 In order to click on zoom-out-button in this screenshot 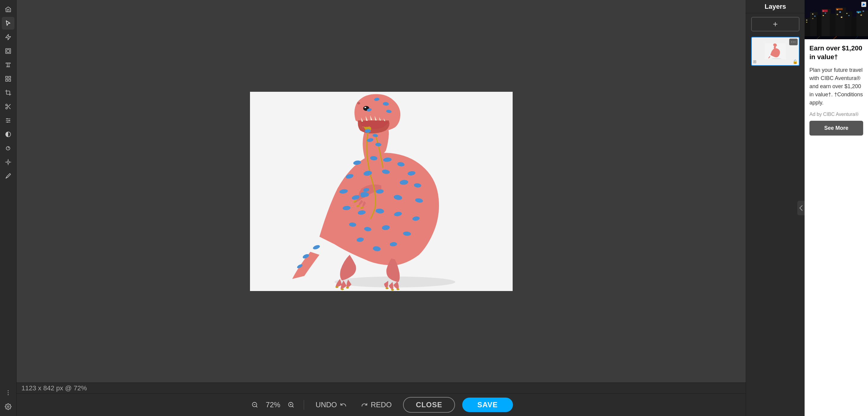, I will do `click(255, 405)`.